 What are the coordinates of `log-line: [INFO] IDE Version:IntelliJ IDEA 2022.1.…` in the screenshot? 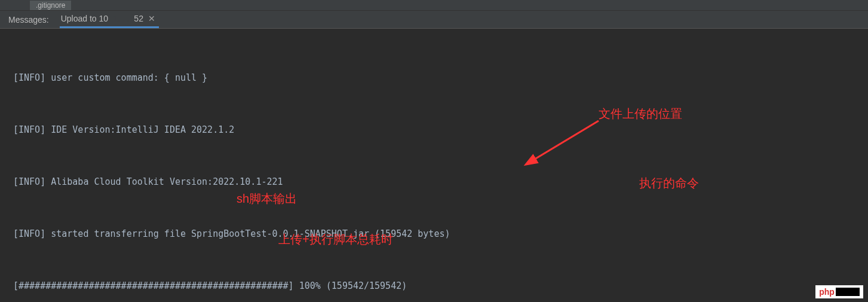 It's located at (441, 130).